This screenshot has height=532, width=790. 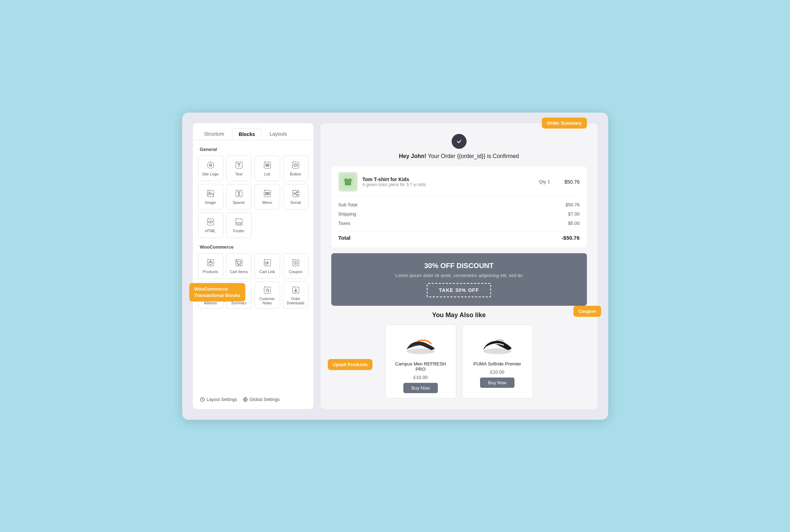 What do you see at coordinates (459, 222) in the screenshot?
I see `totals-rows: Sub Total$50.76 Shipping$7.00 Taxes$5.00…` at bounding box center [459, 222].